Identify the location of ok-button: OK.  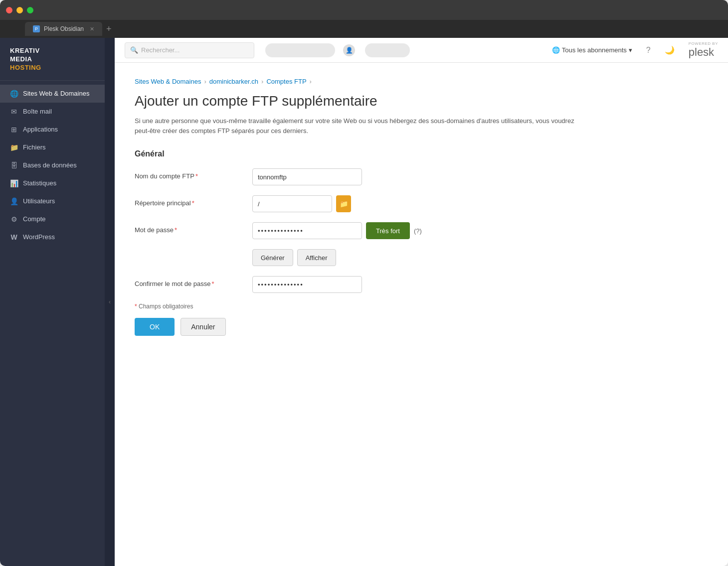
(155, 327).